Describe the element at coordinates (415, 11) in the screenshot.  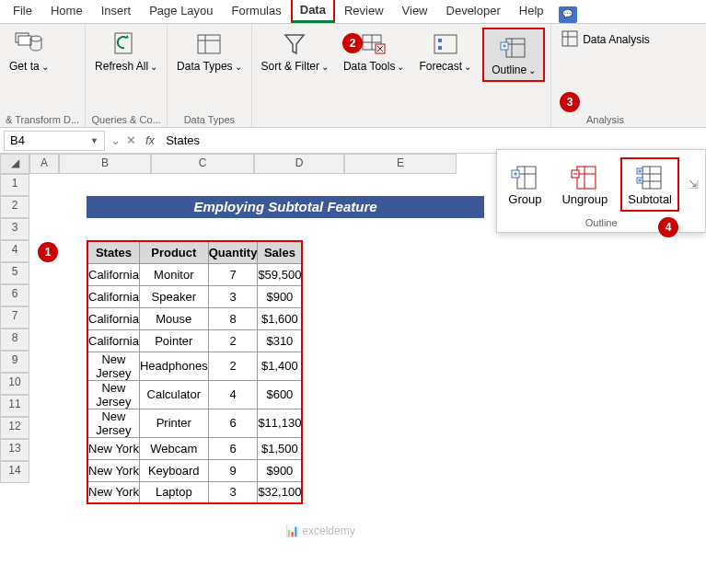
I see `tab-view: View` at that location.